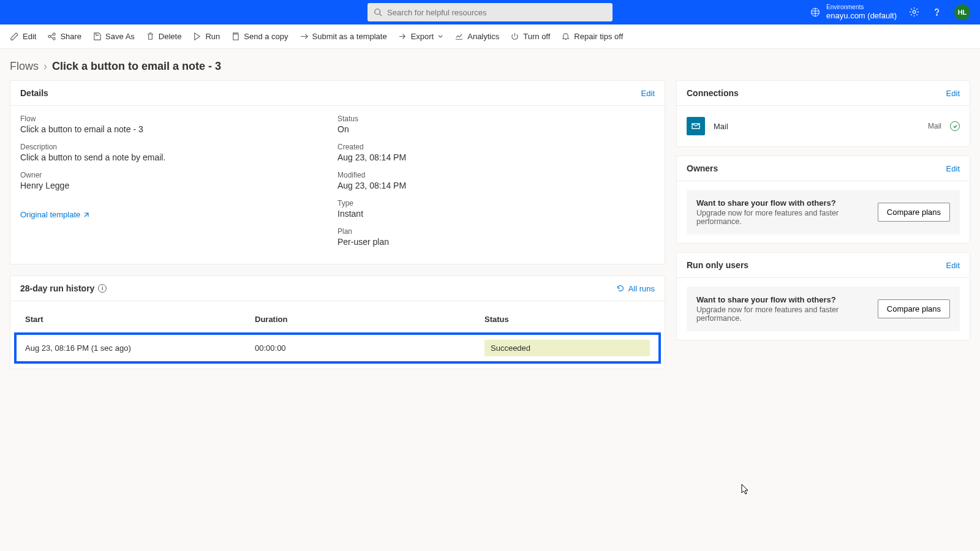 Image resolution: width=980 pixels, height=551 pixels. Describe the element at coordinates (490, 12) in the screenshot. I see `top-app-bar: Environments enayu.com (default) HL` at that location.